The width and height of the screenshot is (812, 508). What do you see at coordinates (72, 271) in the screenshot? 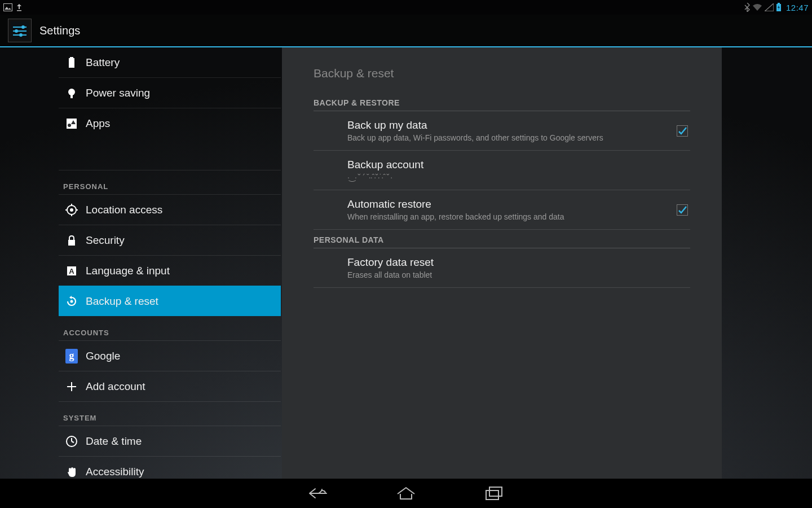
I see `svg-text: A` at bounding box center [72, 271].